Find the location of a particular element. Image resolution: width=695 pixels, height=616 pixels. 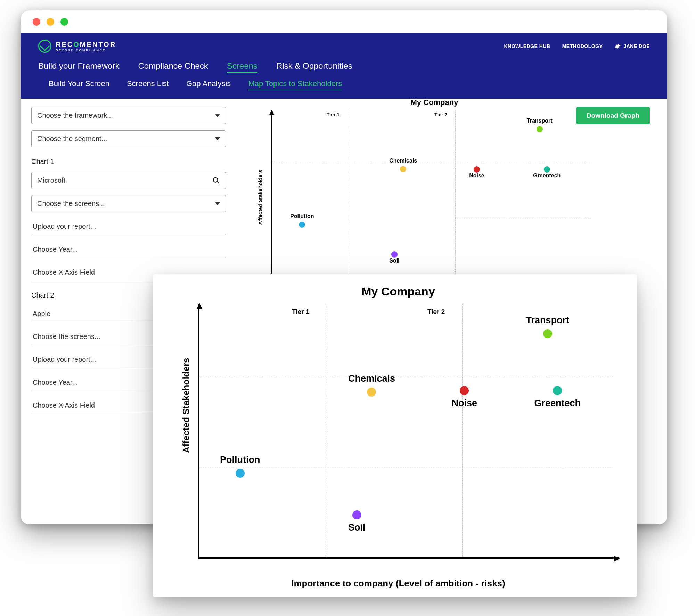

close-window-icon is located at coordinates (36, 22).